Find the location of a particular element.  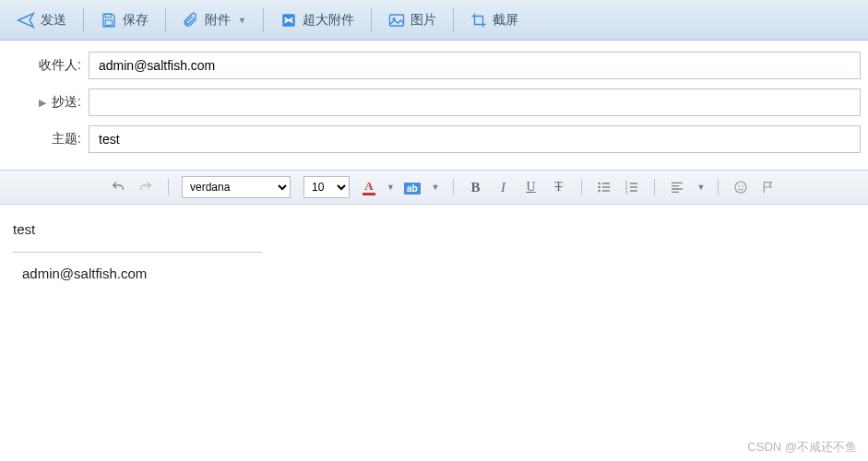

underline-button: U is located at coordinates (531, 187).